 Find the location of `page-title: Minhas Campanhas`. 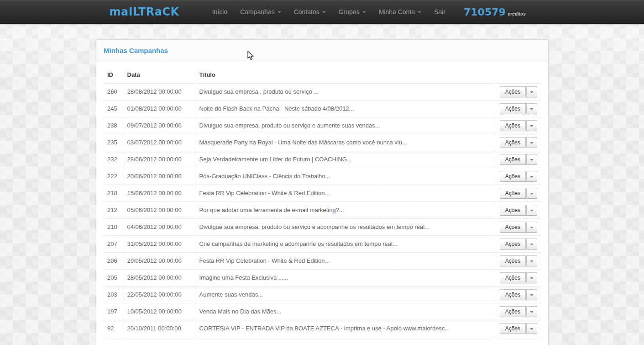

page-title: Minhas Campanhas is located at coordinates (322, 50).